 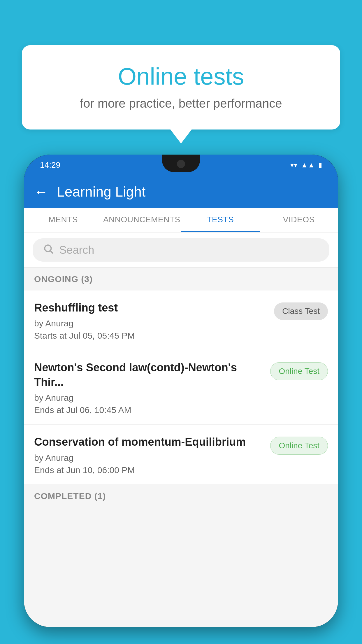 I want to click on test-title: Newton's Second law(contd)-Newton's Thir…, so click(x=149, y=375).